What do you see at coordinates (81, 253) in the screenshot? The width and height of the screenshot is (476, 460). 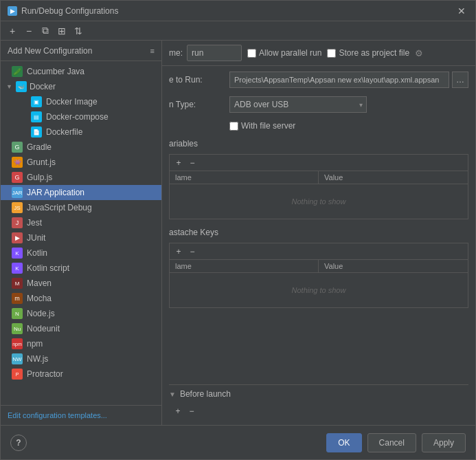 I see `tree-item-kotlin: K Kotlin` at bounding box center [81, 253].